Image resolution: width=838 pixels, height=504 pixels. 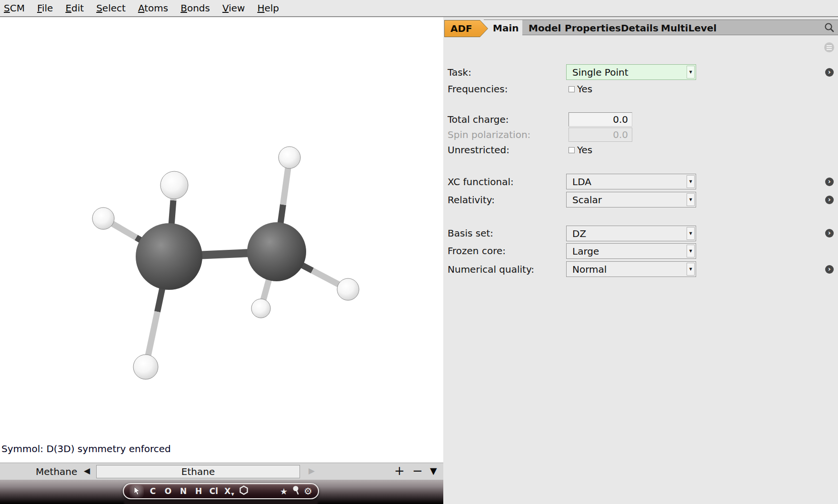 I want to click on relativity-detail-button: ›, so click(x=829, y=200).